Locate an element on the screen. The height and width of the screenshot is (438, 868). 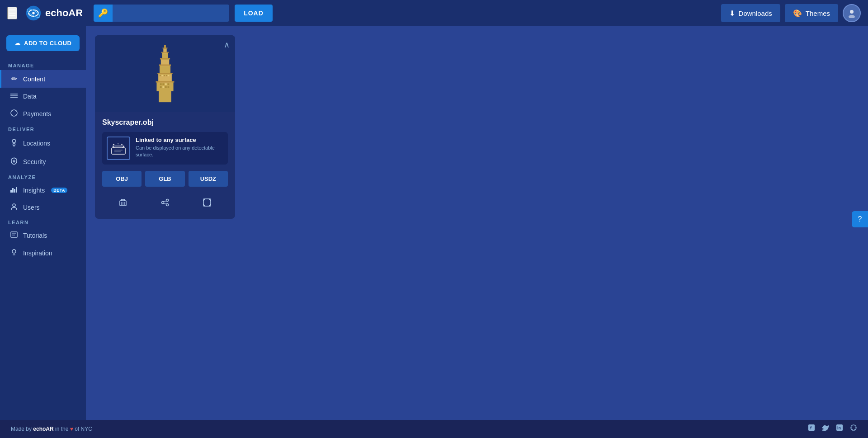
footer-text: Made by echoAR in the ♥ of NYC is located at coordinates (52, 429).